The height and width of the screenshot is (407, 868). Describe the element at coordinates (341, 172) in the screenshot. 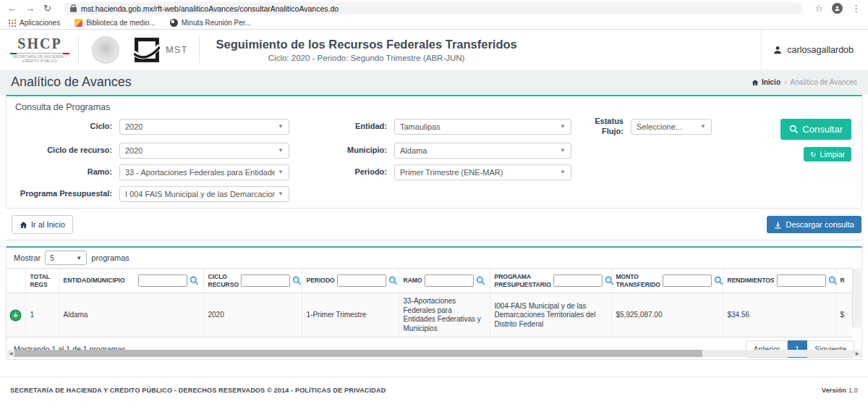

I see `periodo-label: Periodo:` at that location.